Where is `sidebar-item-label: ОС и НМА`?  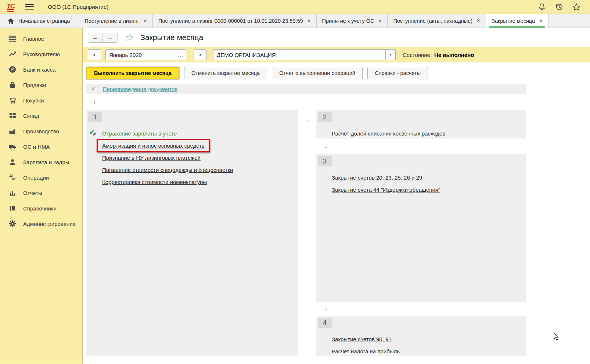
sidebar-item-label: ОС и НМА is located at coordinates (37, 147).